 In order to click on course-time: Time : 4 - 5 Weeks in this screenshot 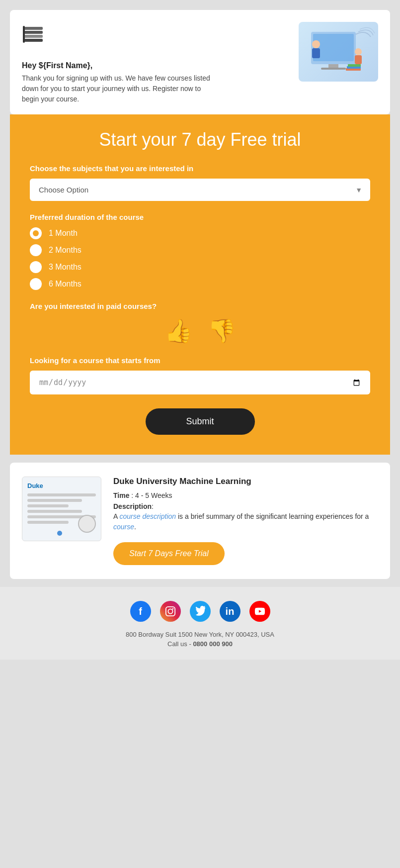, I will do `click(245, 495)`.